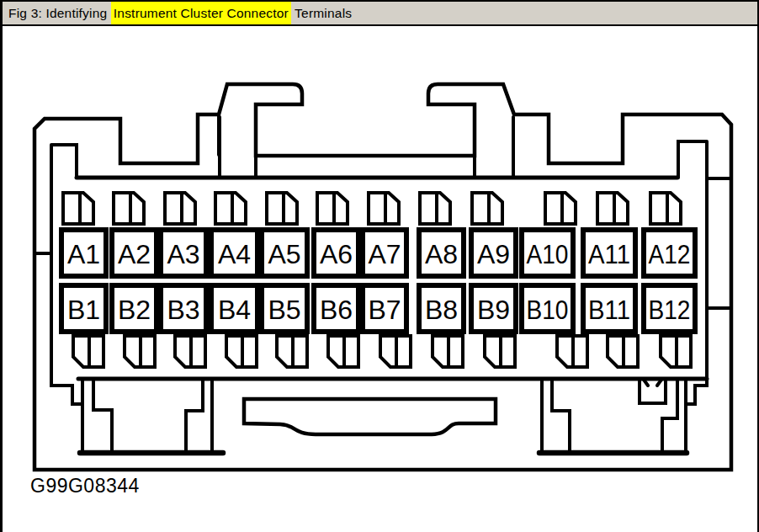 The image size is (759, 532). Describe the element at coordinates (84, 254) in the screenshot. I see `terminal-label: A1` at that location.